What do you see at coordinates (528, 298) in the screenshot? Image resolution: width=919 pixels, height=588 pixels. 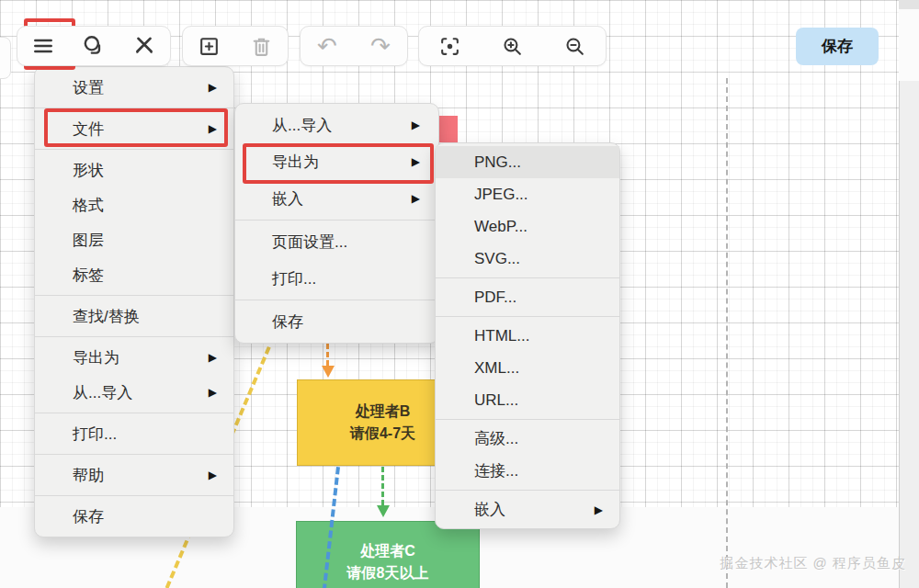 I see `menu-item-export-pdf: PDF...` at bounding box center [528, 298].